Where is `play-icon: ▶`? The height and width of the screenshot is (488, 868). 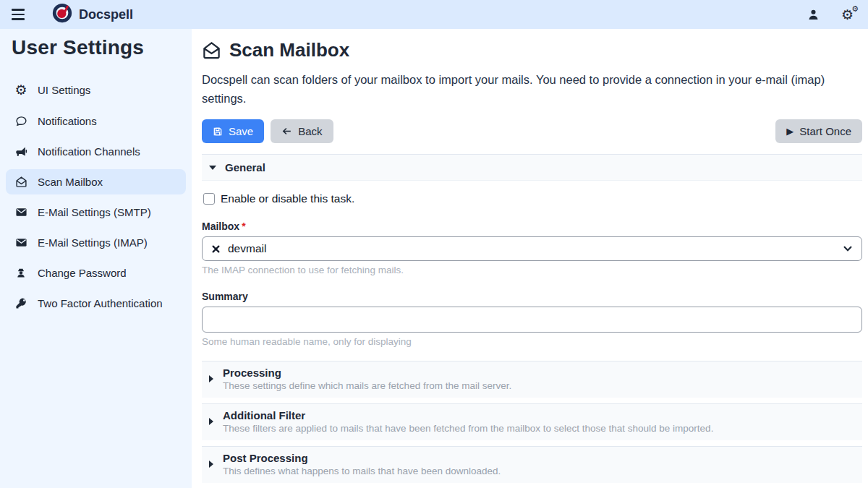 play-icon: ▶ is located at coordinates (790, 132).